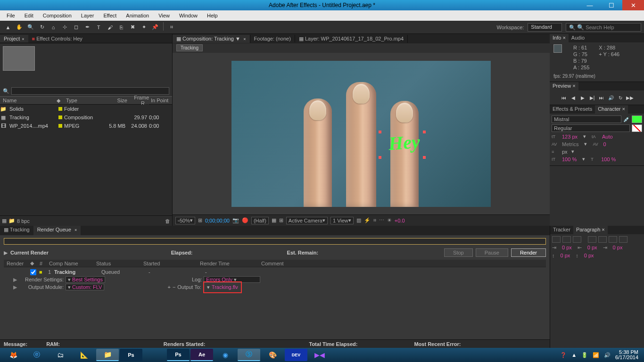 This screenshot has width=644, height=362. I want to click on pixel-aspect-icon: ▥, so click(359, 221).